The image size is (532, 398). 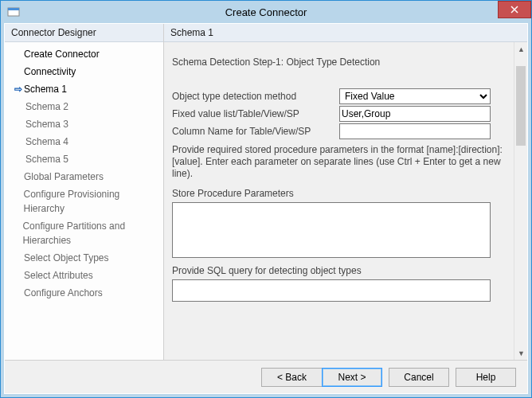 I want to click on nav-label: Schema 4, so click(x=47, y=142).